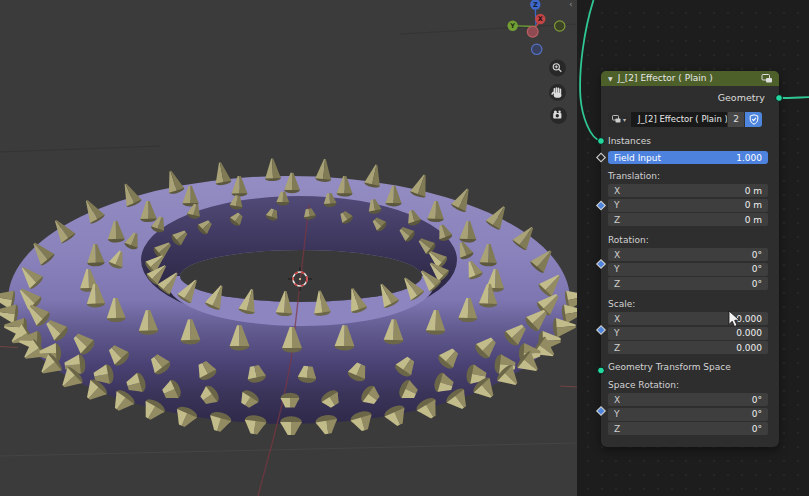 The height and width of the screenshot is (496, 809). Describe the element at coordinates (558, 116) in the screenshot. I see `camera-view-button` at that location.